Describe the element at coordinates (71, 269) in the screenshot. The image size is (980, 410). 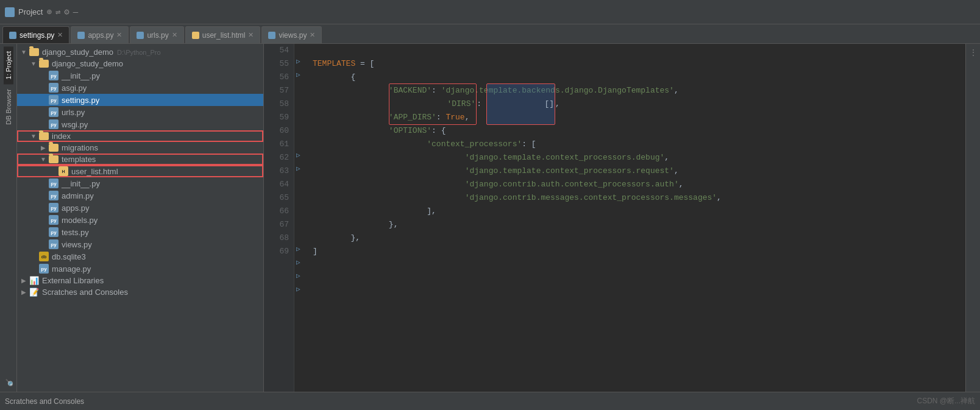
I see `tree-label-manage: manage.py` at that location.